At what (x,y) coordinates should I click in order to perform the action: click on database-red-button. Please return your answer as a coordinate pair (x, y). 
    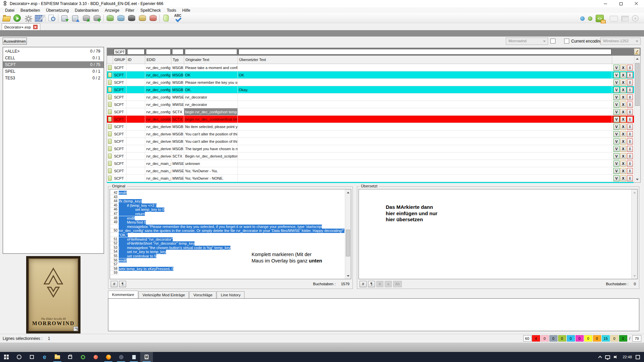
    Looking at the image, I should click on (153, 18).